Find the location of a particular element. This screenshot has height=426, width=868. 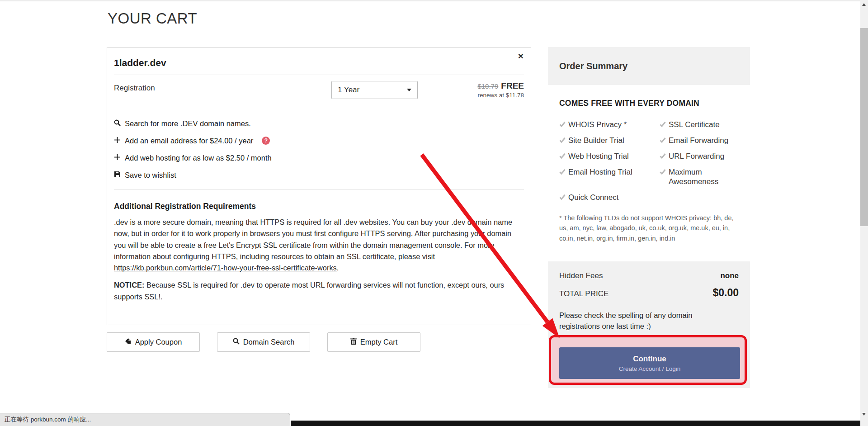

link-label: Save to wishlist is located at coordinates (151, 175).